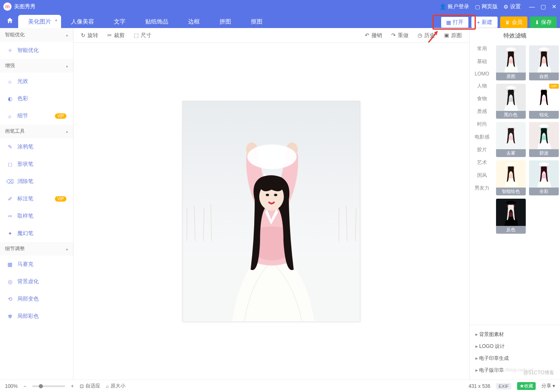 This screenshot has height=392, width=560. I want to click on item-color: ◐色彩, so click(36, 99).